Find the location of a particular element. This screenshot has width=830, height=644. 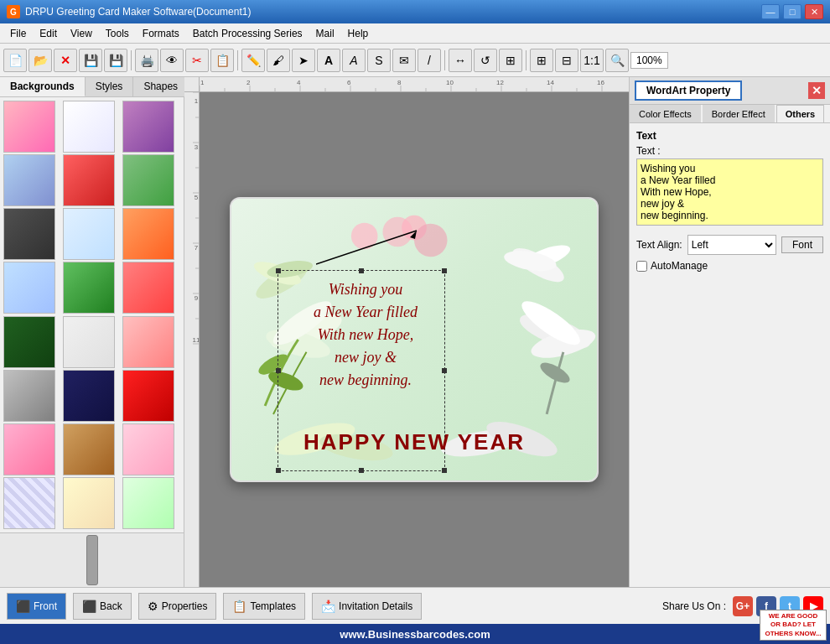

tab-others: Others is located at coordinates (800, 114).